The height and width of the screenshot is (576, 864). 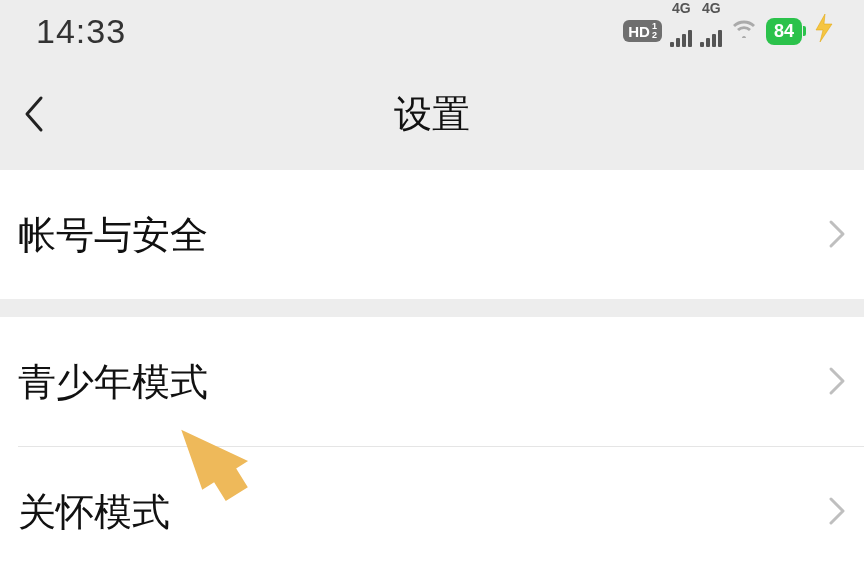 I want to click on status-time: 14:33, so click(x=81, y=32).